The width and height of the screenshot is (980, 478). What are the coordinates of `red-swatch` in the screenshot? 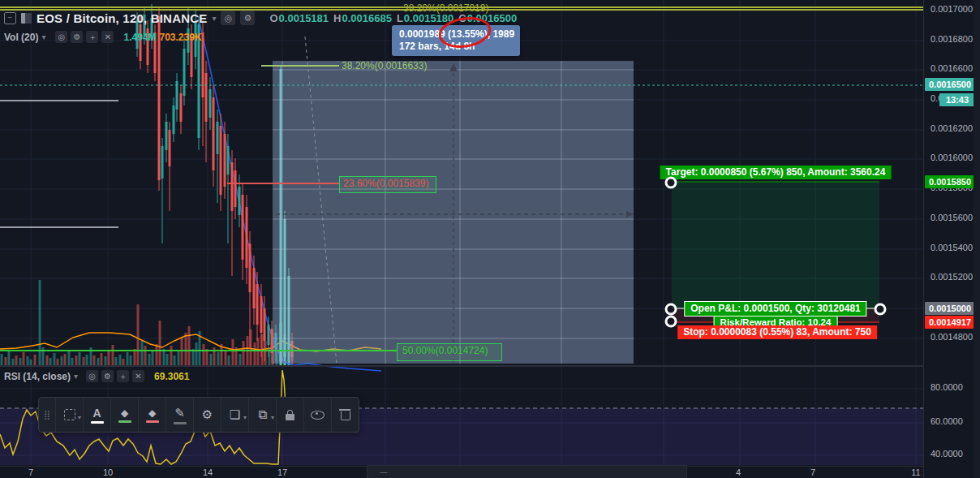 It's located at (153, 422).